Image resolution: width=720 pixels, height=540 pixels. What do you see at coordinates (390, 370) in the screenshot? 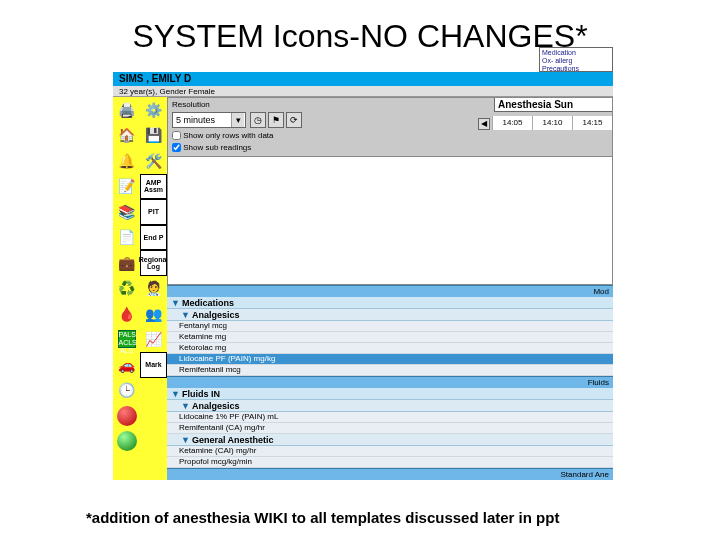
I see `med-row: Remifentanil mcg` at bounding box center [390, 370].